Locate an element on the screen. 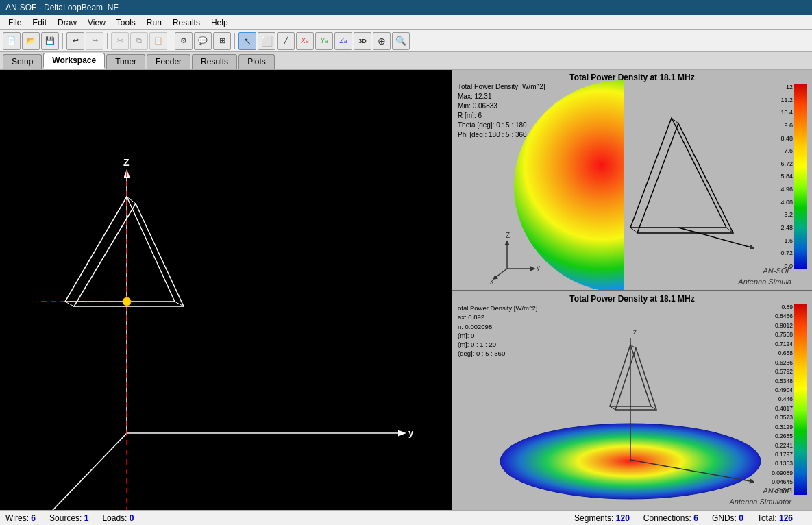  redo-button: ↪ is located at coordinates (95, 41).